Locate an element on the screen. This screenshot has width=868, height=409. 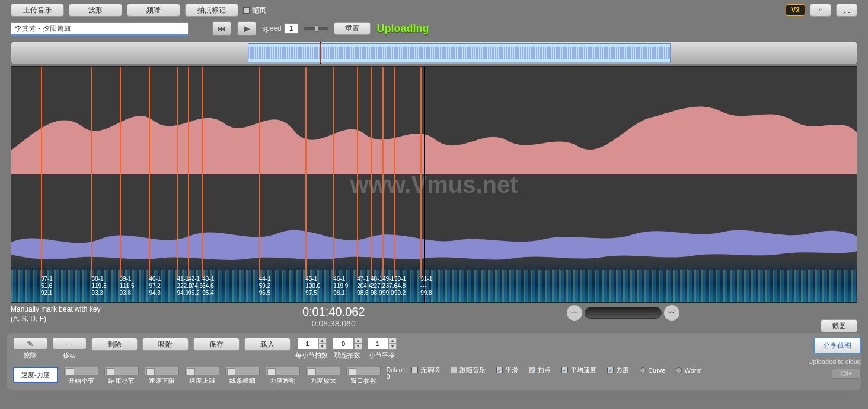
no-whistle-checkbox: 无嘀嘀 is located at coordinates (426, 370).